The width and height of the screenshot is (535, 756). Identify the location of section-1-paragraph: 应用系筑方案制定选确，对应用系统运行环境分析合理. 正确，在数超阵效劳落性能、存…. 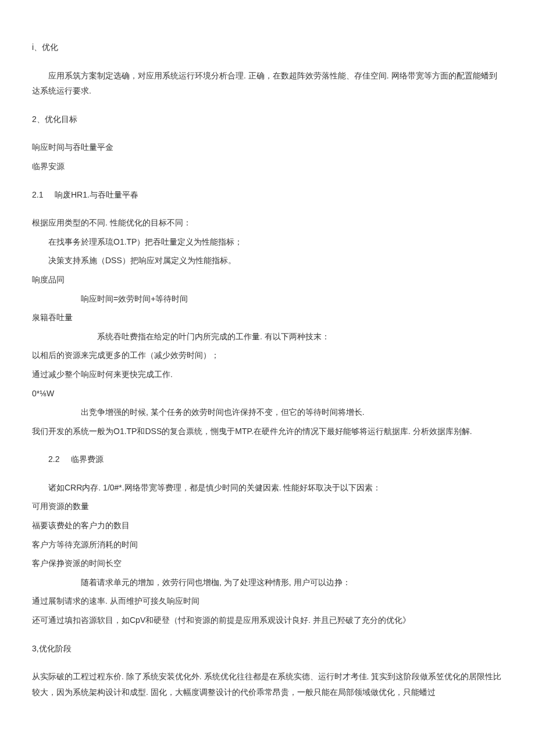
(268, 84).